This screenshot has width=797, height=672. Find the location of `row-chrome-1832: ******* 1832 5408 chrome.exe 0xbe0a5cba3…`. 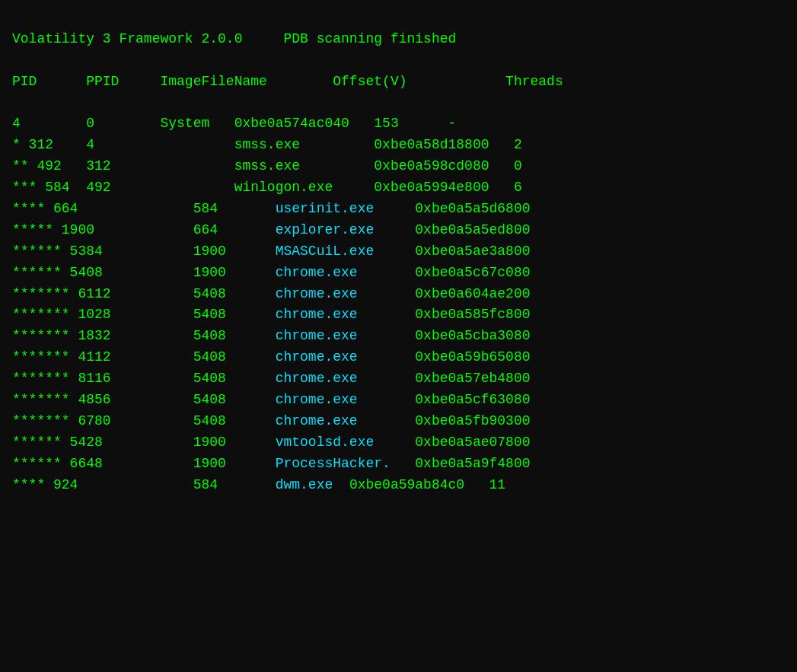

row-chrome-1832: ******* 1832 5408 chrome.exe 0xbe0a5cba3… is located at coordinates (271, 336).